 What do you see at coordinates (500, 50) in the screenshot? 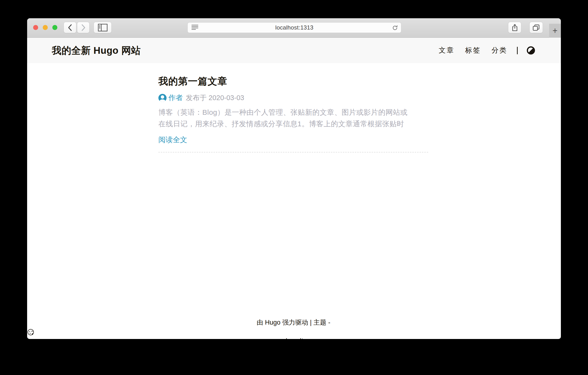
I see `nav-item-categories: 分类` at bounding box center [500, 50].